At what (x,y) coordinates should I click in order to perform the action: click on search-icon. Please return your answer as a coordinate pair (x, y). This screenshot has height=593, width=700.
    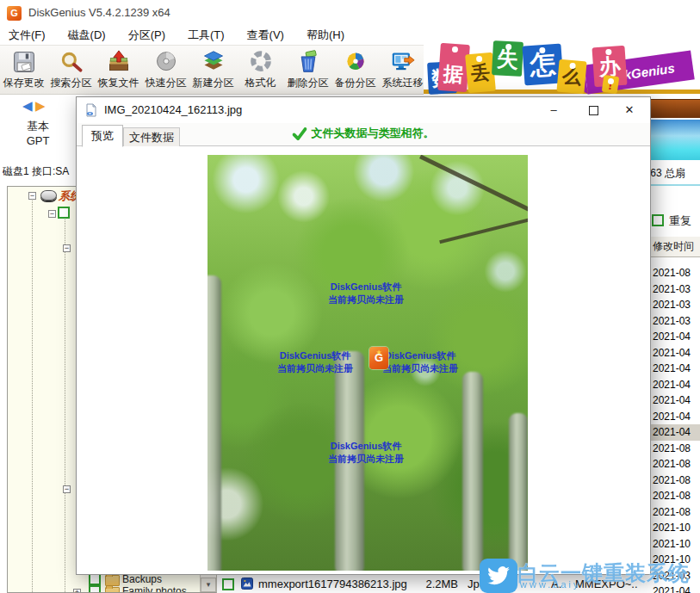
    Looking at the image, I should click on (71, 62).